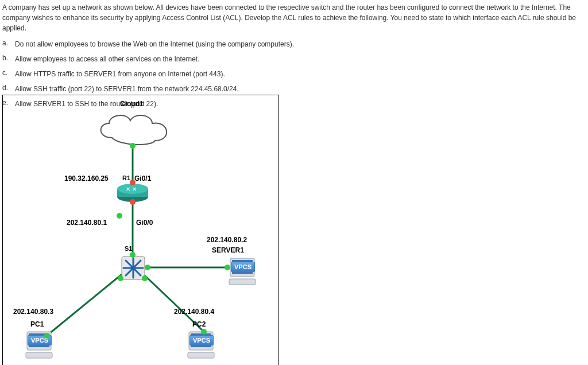 The image size is (588, 365). I want to click on requirement-text: Do not allow employees to browse the Web…, so click(300, 44).